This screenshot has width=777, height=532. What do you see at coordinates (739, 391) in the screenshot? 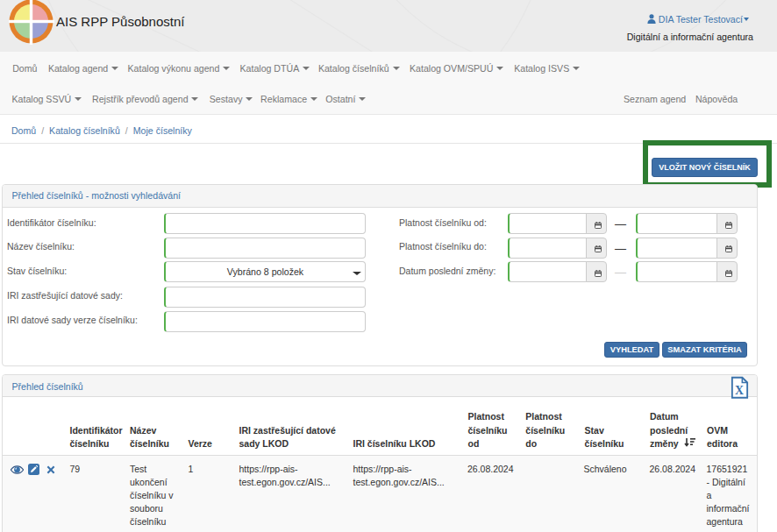
I see `svg-text: X` at bounding box center [739, 391].